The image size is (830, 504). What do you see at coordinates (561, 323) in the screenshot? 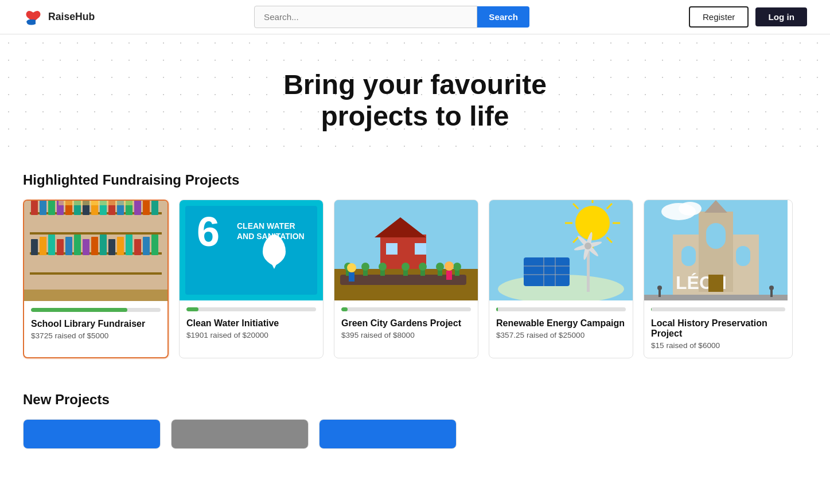
I see `card-title-renewable-energy: Renewable Energy Campaign` at bounding box center [561, 323].